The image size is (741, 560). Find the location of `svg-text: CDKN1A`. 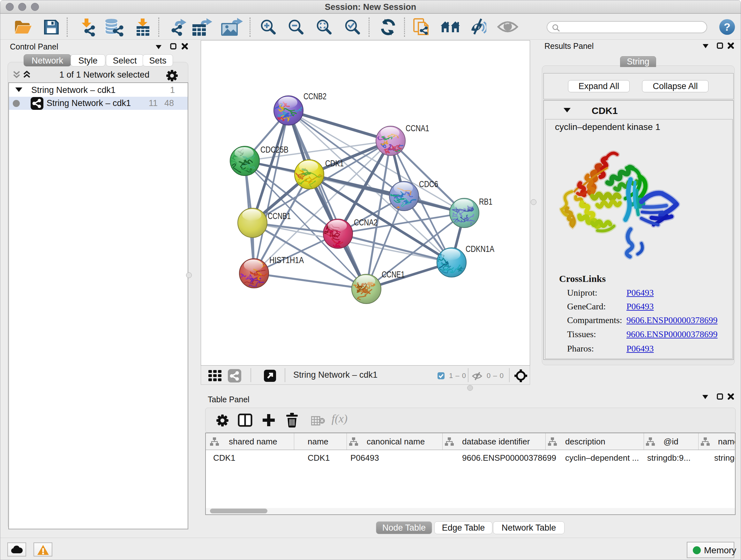

svg-text: CDKN1A is located at coordinates (480, 249).